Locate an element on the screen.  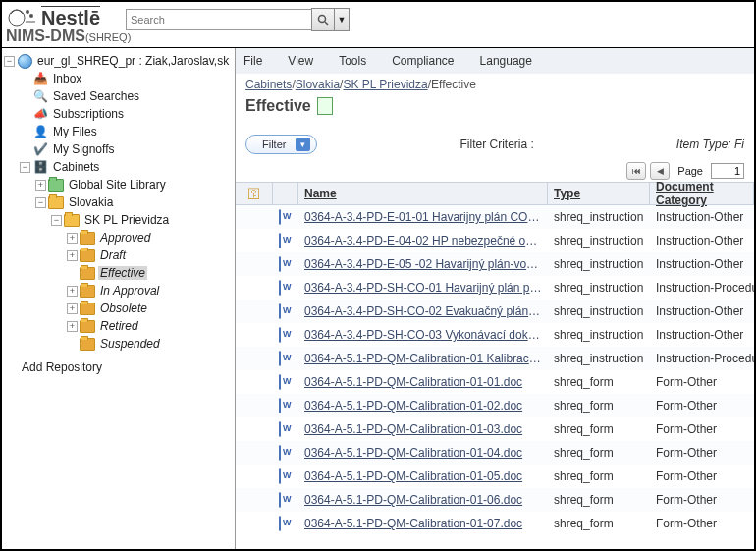
tree-root: −eur_gl_SHREQ_pr : Ziak,Jaroslav,sk is located at coordinates (118, 61).